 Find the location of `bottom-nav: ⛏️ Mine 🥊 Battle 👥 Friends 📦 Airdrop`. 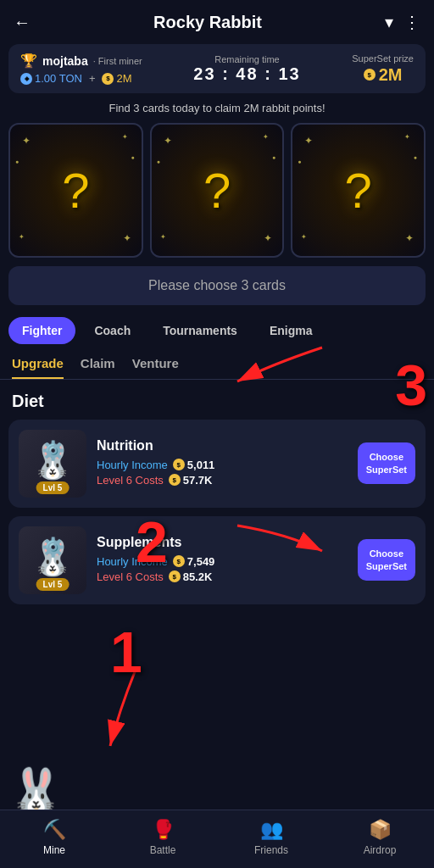

bottom-nav: ⛏️ Mine 🥊 Battle 👥 Friends 📦 Airdrop is located at coordinates (217, 839).